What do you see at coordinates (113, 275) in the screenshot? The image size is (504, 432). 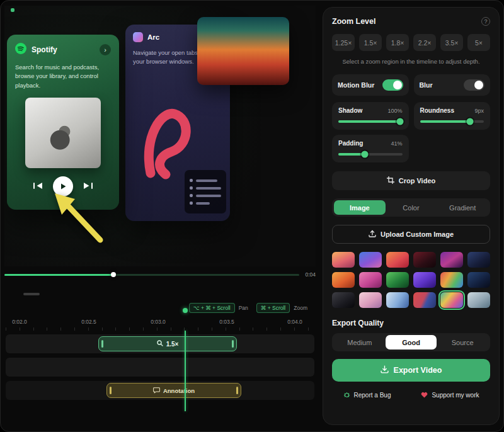 I see `scrubber-knob` at bounding box center [113, 275].